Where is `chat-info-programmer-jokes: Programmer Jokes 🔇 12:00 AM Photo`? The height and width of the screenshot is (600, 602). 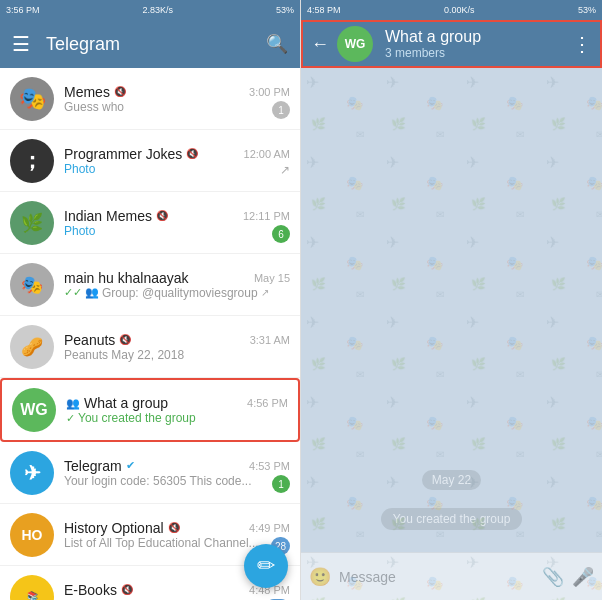 chat-info-programmer-jokes: Programmer Jokes 🔇 12:00 AM Photo is located at coordinates (177, 161).